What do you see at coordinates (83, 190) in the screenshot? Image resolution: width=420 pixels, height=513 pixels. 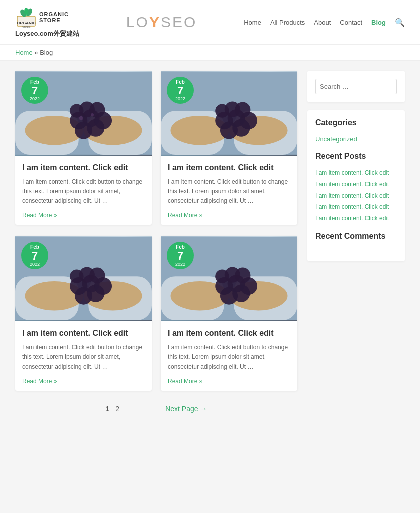 I see `post-body-1: I am item content. Click edit I am item …` at bounding box center [83, 190].